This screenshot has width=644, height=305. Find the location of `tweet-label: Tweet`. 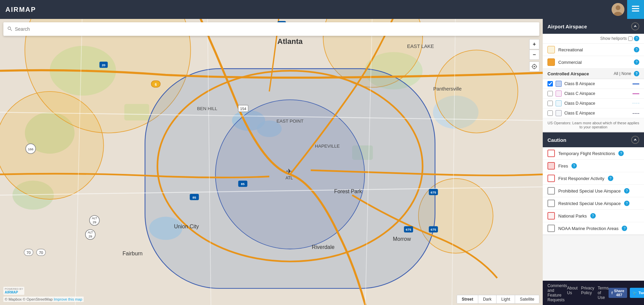

tweet-label: Tweet is located at coordinates (641, 293).